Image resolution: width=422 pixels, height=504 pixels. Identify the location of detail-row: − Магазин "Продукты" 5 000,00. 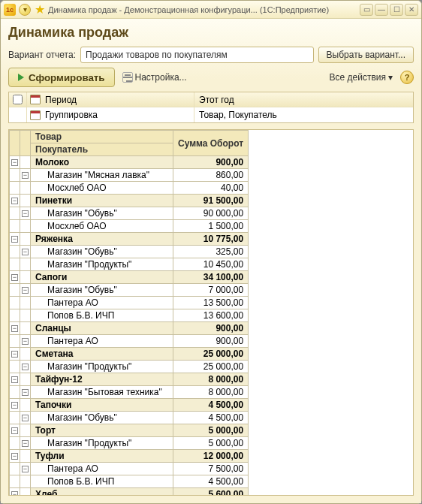
(129, 443).